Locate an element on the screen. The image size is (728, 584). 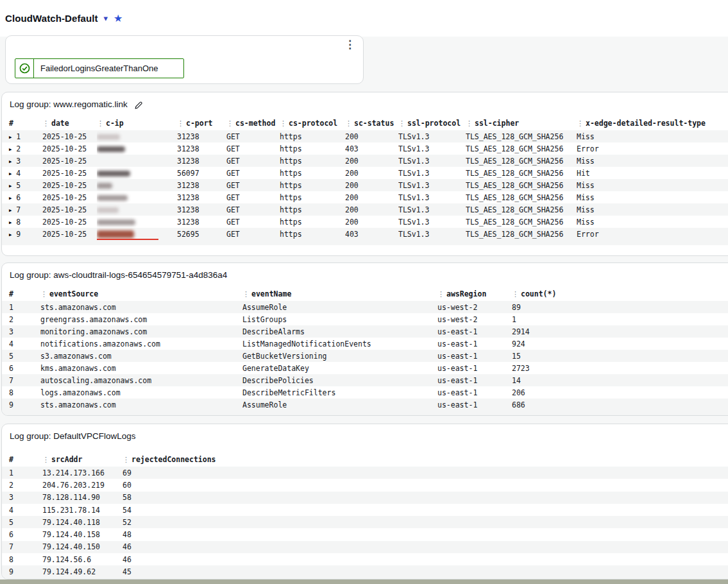
event-name-cell: DescribeMetricFilters is located at coordinates (340, 393).